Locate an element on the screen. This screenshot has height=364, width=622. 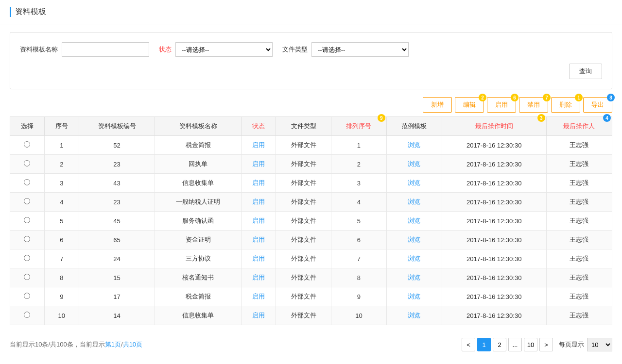
page-btn-2: 2 is located at coordinates (500, 345).